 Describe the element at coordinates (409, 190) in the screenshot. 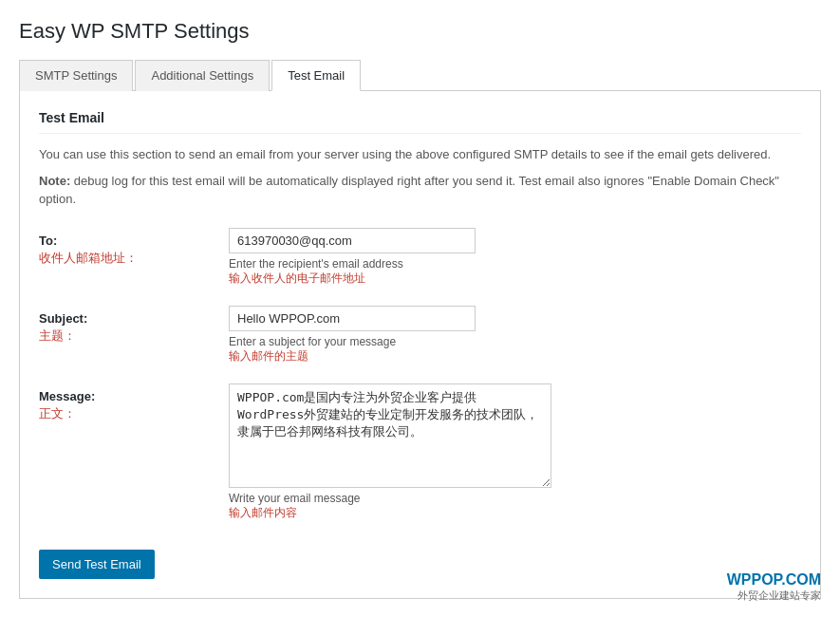

I see `note-body: debug log for this test email will be au…` at that location.